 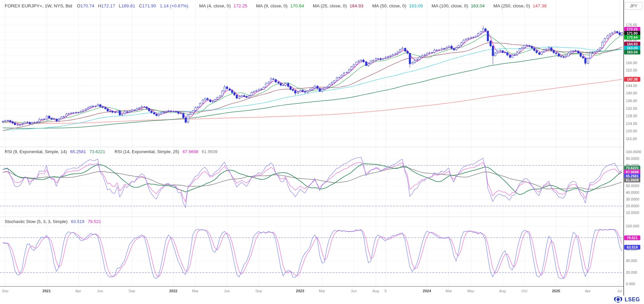 I want to click on stoch-d-value: 79.521, so click(x=94, y=222).